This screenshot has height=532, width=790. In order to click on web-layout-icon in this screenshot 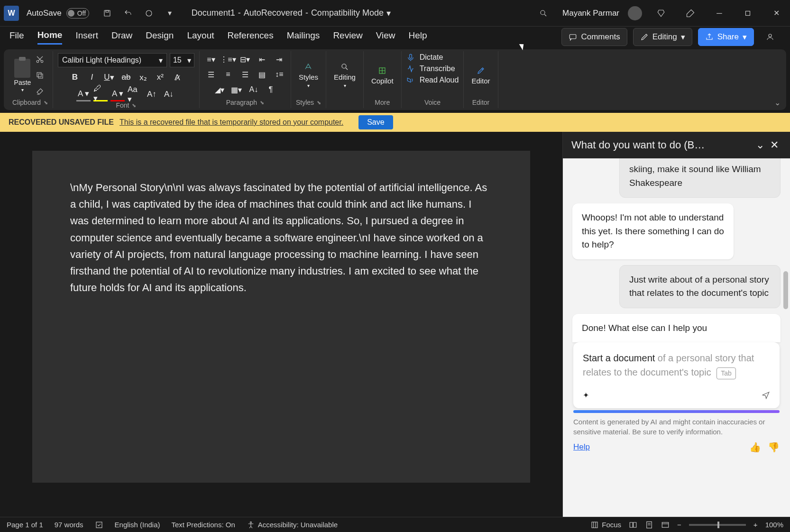, I will do `click(665, 525)`.